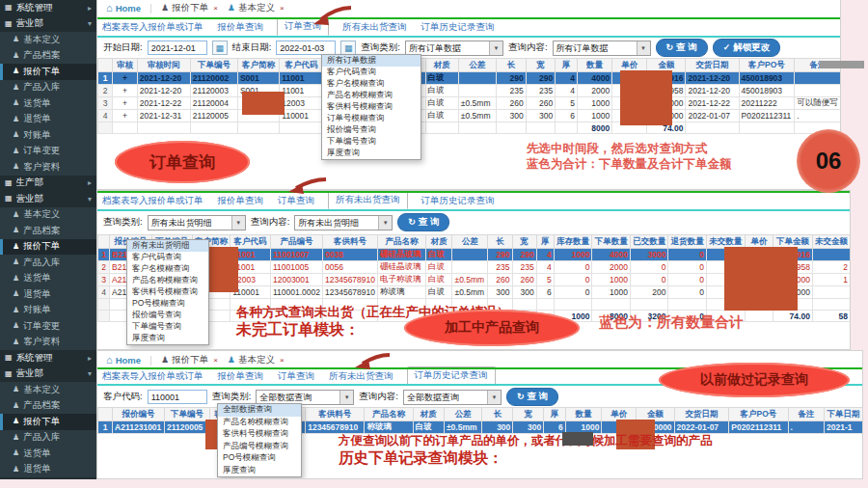 The image size is (868, 488). What do you see at coordinates (48, 183) in the screenshot?
I see `sidebar-section-production: ▦生产部▸` at bounding box center [48, 183].